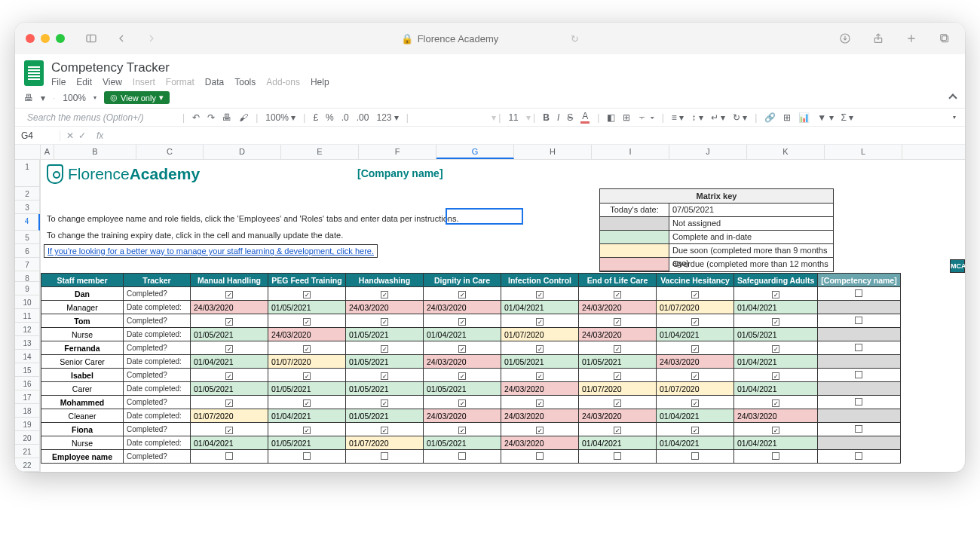 The height and width of the screenshot is (554, 980). I want to click on menu-addons: Add-ons, so click(283, 82).